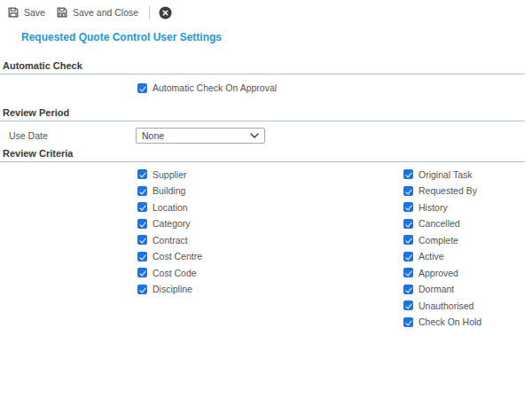  I want to click on checkbox-label-cancelled: Cancelled, so click(440, 223).